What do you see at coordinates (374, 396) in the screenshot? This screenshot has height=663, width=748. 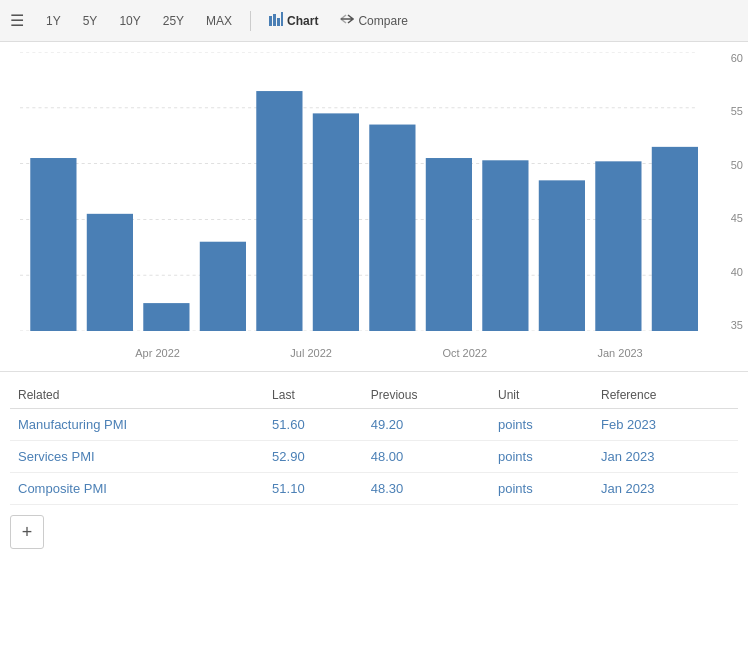 I see `table-header: Related Last Previous Unit Reference` at bounding box center [374, 396].